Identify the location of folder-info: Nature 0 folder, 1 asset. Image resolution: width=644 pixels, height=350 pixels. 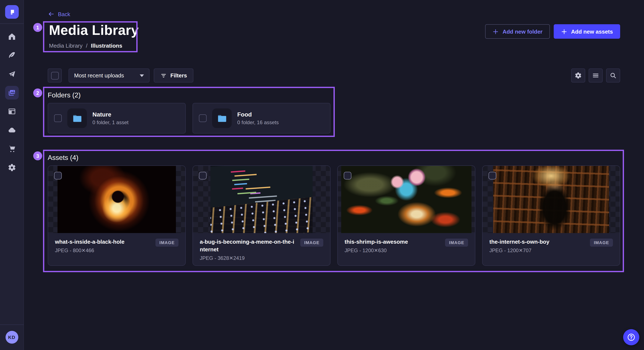
(110, 118).